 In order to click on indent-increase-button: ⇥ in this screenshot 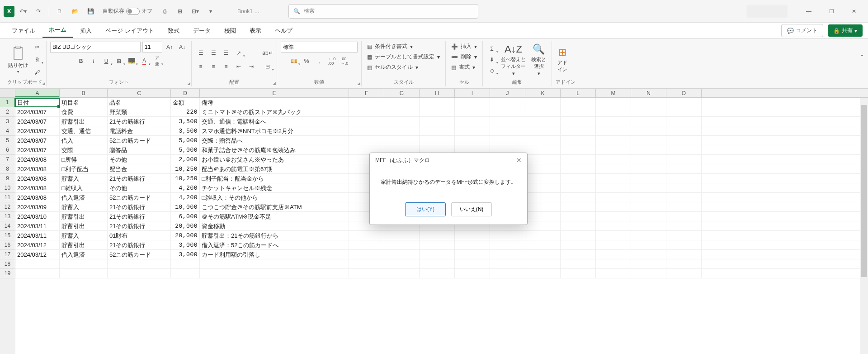, I will do `click(251, 67)`.